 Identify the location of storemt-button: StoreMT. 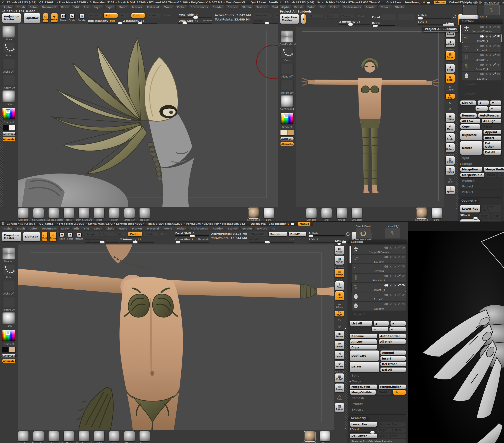
(263, 15).